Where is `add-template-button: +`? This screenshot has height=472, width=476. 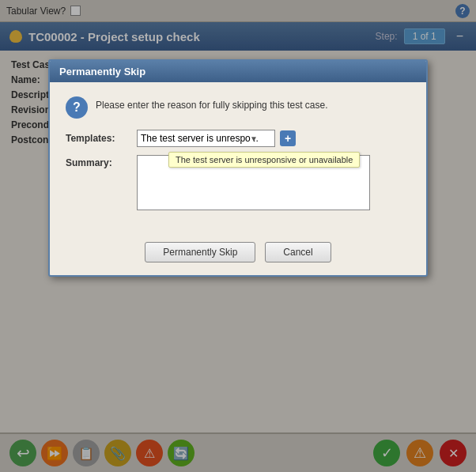 add-template-button: + is located at coordinates (288, 138).